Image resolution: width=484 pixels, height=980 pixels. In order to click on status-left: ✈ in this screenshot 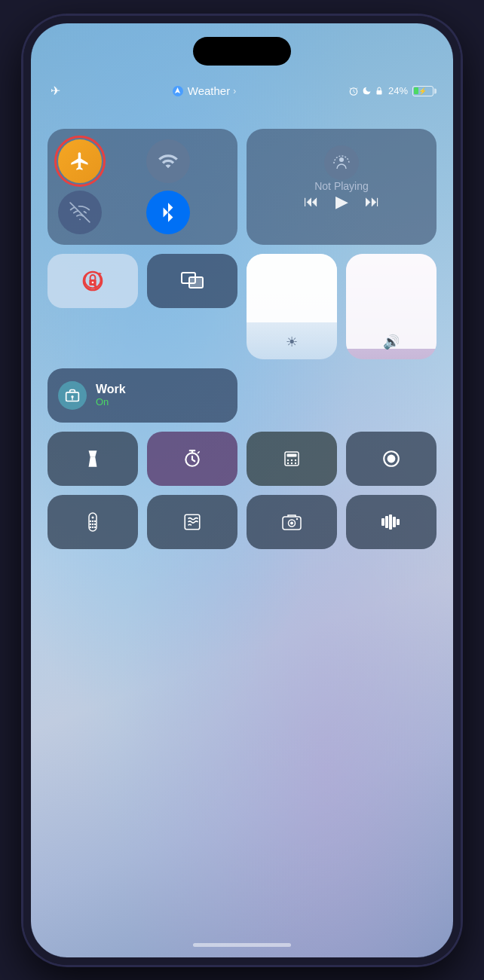, I will do `click(56, 90)`.